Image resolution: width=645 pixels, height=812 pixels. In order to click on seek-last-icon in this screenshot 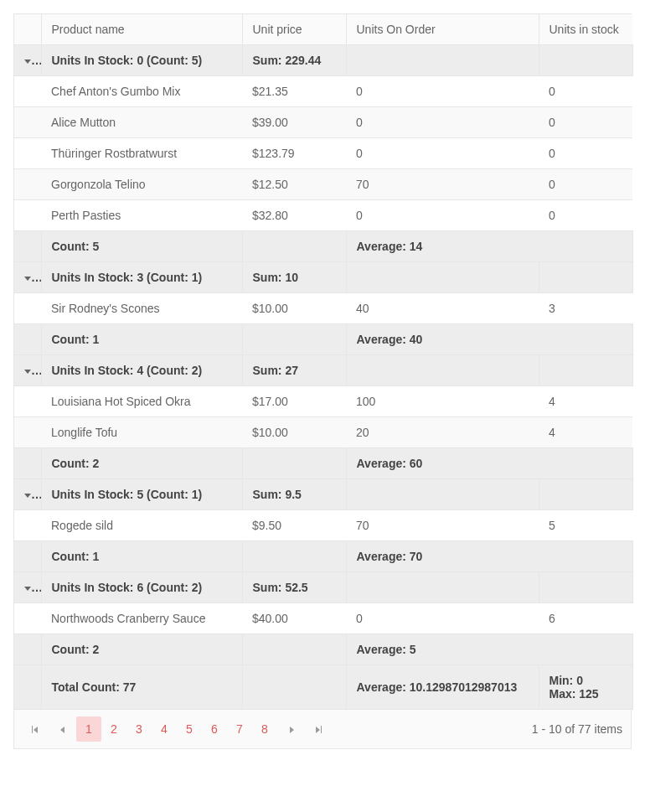, I will do `click(318, 729)`.